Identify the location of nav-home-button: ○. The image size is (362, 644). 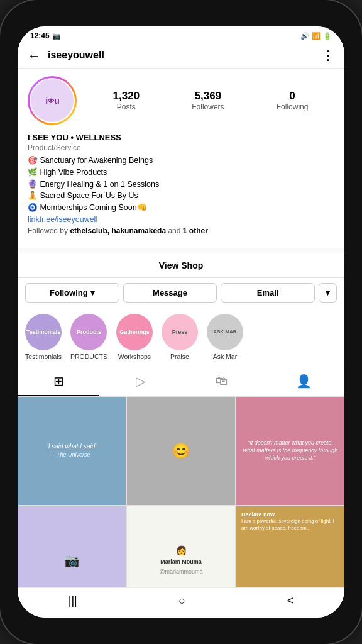
(182, 601).